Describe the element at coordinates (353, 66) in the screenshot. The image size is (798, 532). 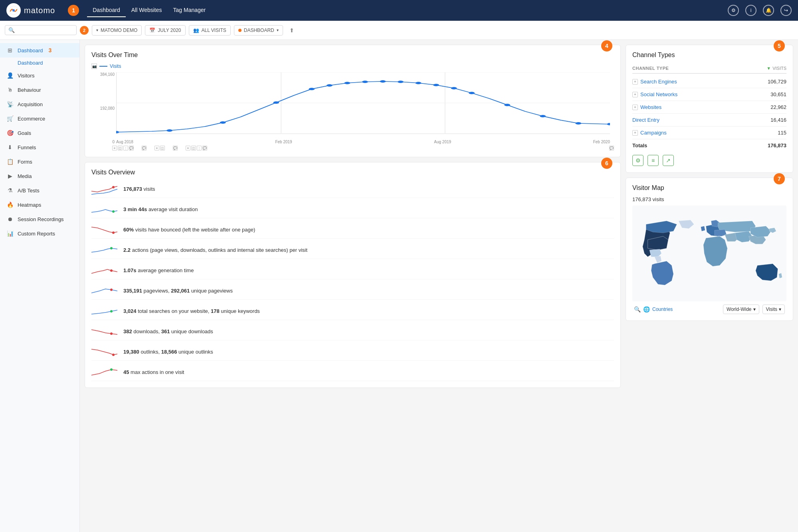
I see `chart-legend: 📷 Visits` at that location.